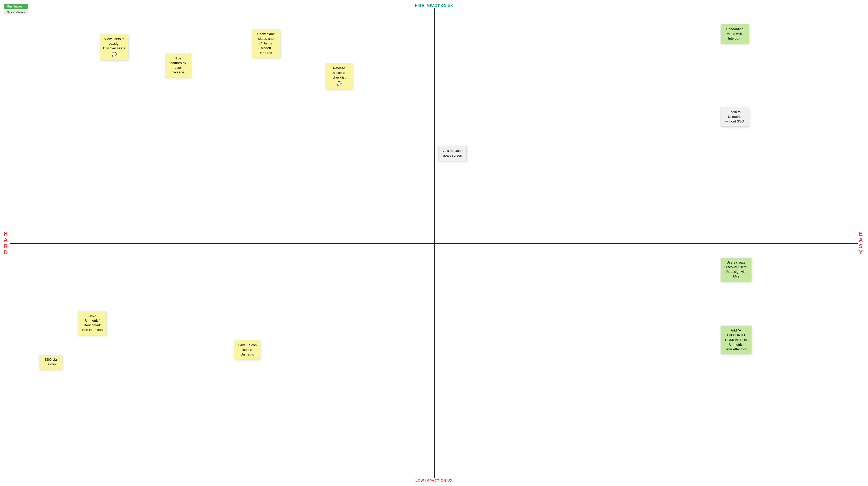  What do you see at coordinates (735, 34) in the screenshot?
I see `sticky-text-onboarding-video: Onboarding video with Intercom` at bounding box center [735, 34].